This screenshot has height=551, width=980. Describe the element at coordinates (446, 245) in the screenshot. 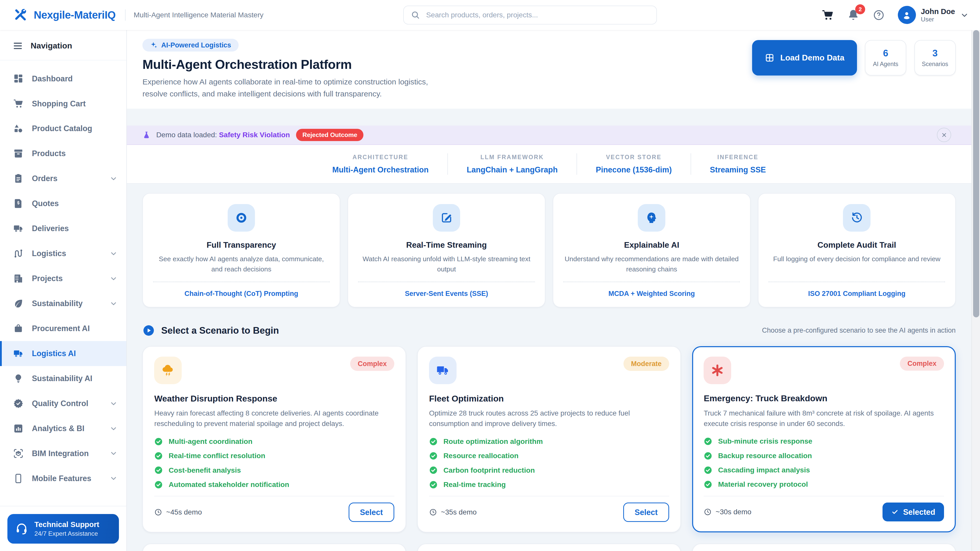

I see `feature-title: Real-Time Streaming` at that location.